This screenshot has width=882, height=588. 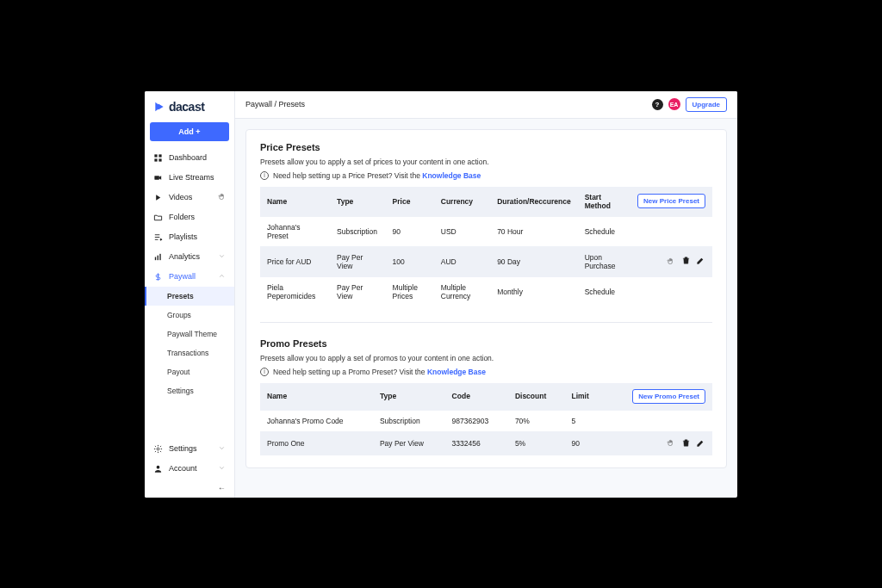 What do you see at coordinates (674, 104) in the screenshot?
I see `avatar: EA` at bounding box center [674, 104].